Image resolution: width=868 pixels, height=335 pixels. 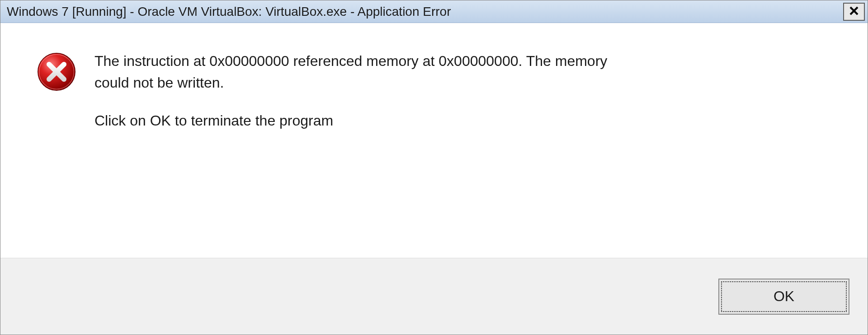 What do you see at coordinates (366, 72) in the screenshot?
I see `error-message-primary: The instruction at 0x00000000 referenced…` at bounding box center [366, 72].